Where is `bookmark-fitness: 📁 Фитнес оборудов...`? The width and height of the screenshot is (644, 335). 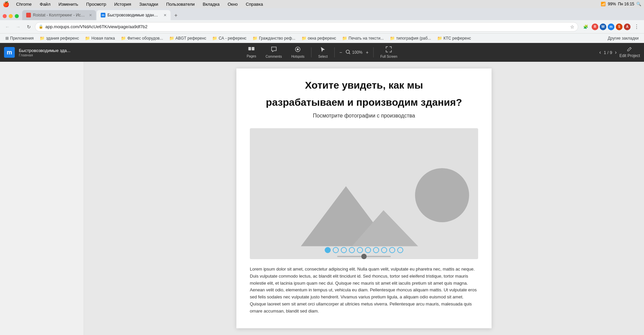
bookmark-fitness: 📁 Фитнес оборудов... is located at coordinates (142, 38).